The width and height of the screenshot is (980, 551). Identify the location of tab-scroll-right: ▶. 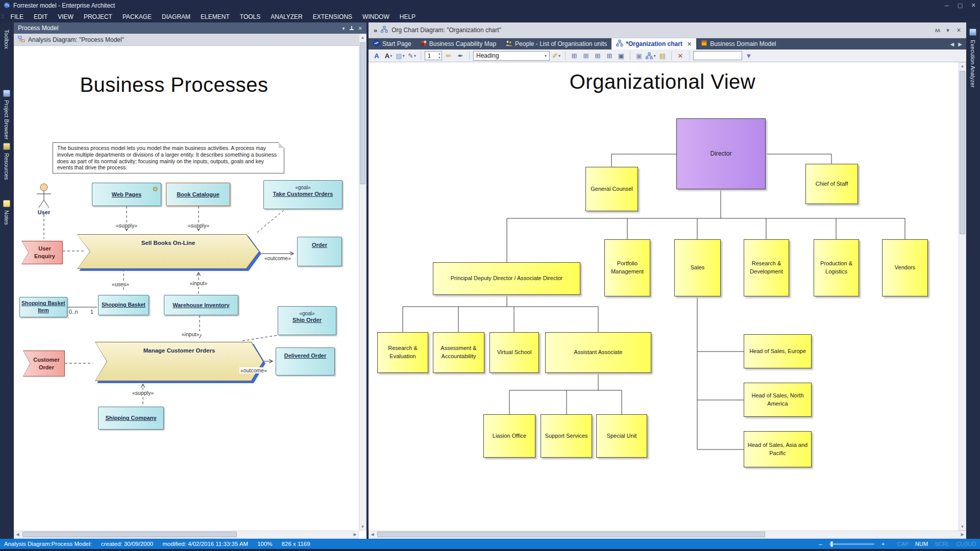
(960, 44).